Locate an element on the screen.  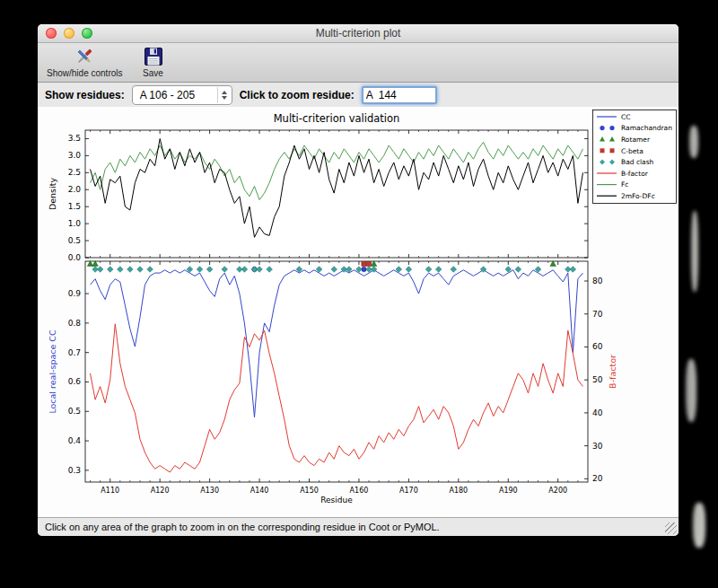
svg-text: A200 is located at coordinates (558, 490).